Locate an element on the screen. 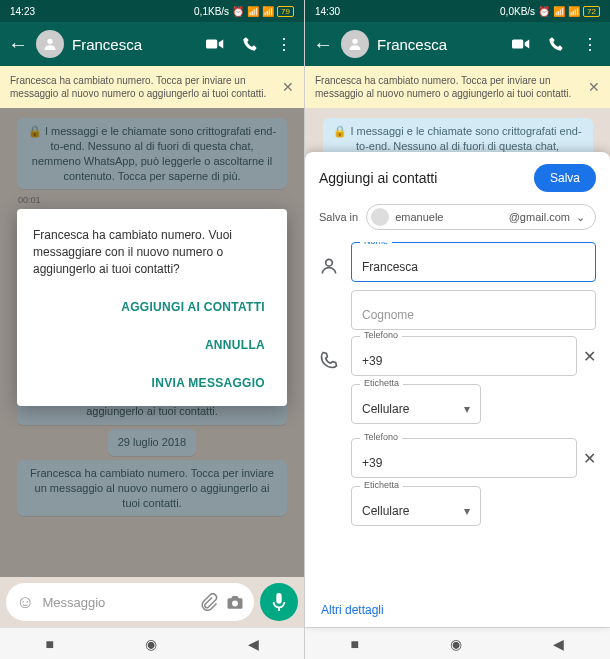 The width and height of the screenshot is (610, 659). status-net: 0,0KB/s is located at coordinates (518, 12).